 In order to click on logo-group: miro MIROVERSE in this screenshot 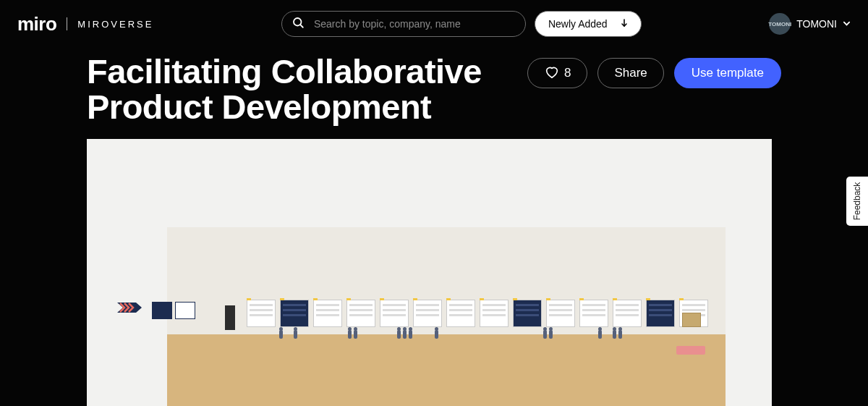, I will do `click(85, 25)`.